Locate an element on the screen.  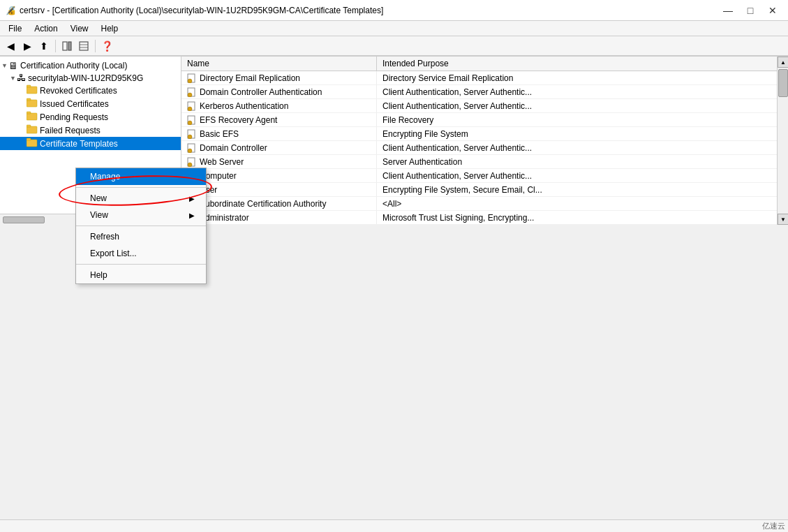
list-row: Subordinate Certification Authority <All… is located at coordinates (484, 204).